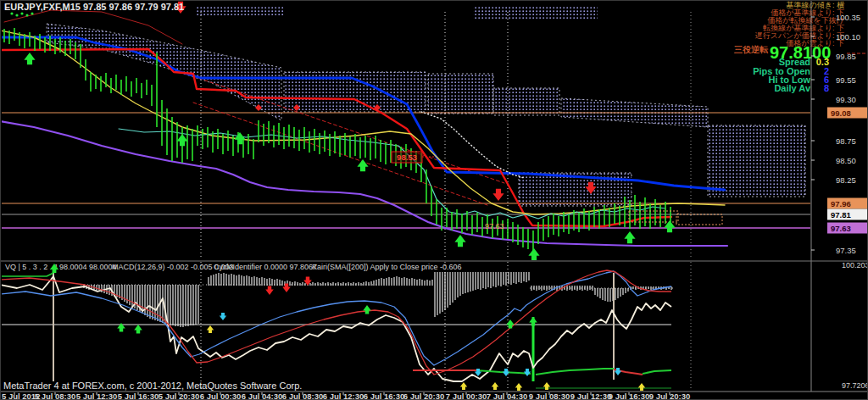 This screenshot has width=868, height=400. What do you see at coordinates (826, 88) in the screenshot?
I see `daily-av-value: 8` at bounding box center [826, 88].